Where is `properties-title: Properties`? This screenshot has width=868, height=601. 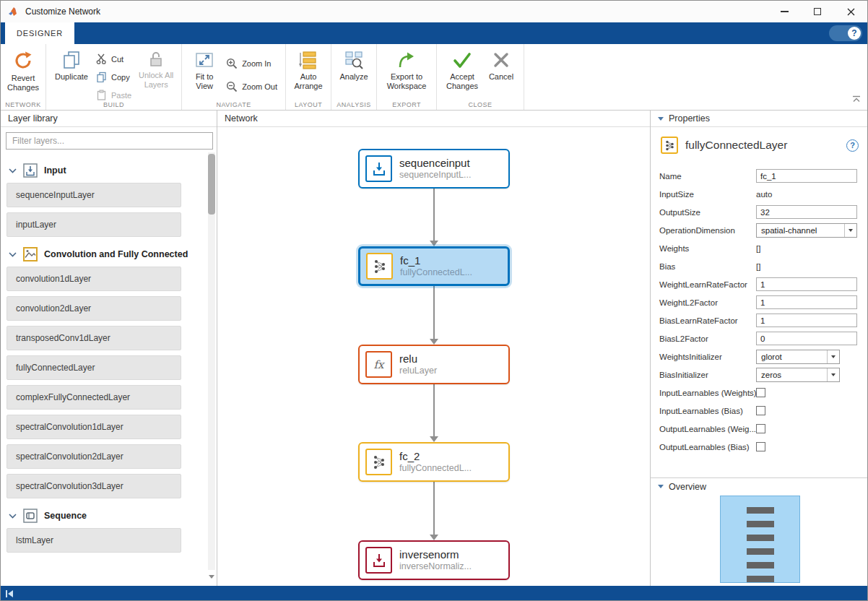 properties-title: Properties is located at coordinates (689, 118).